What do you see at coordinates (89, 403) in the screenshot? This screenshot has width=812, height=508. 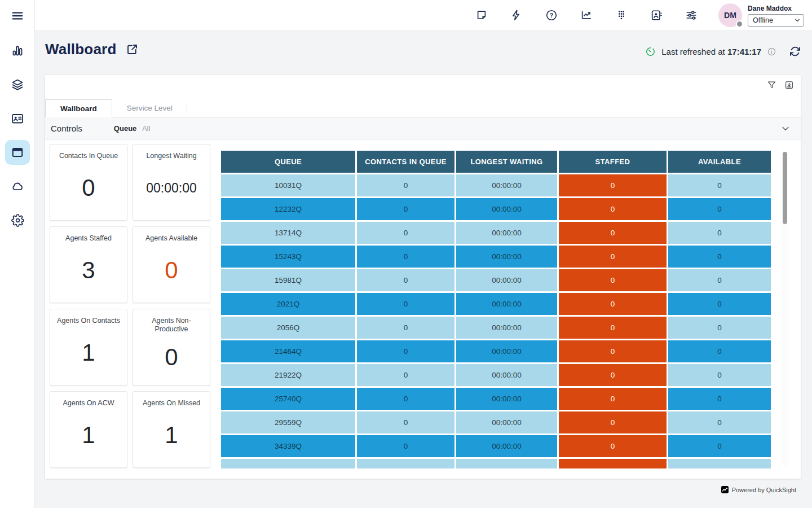 I see `kpi-card-title: Agents On ACW` at bounding box center [89, 403].